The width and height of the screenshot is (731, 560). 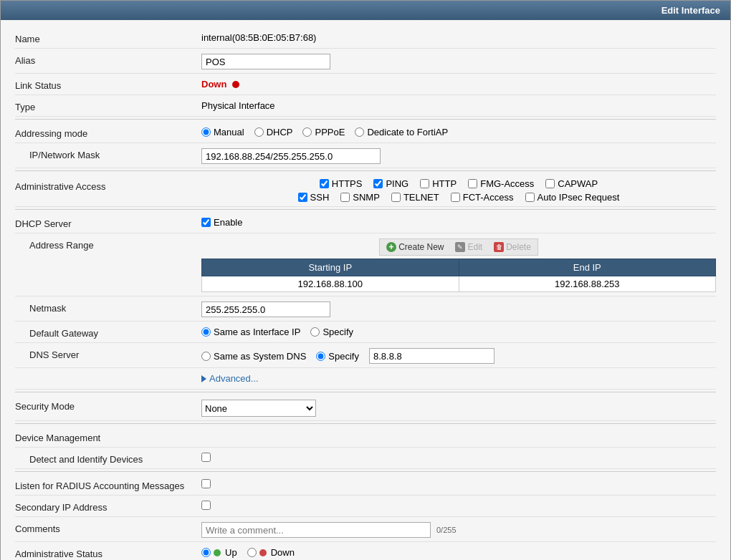 I want to click on telnet-checkbox, so click(x=396, y=198).